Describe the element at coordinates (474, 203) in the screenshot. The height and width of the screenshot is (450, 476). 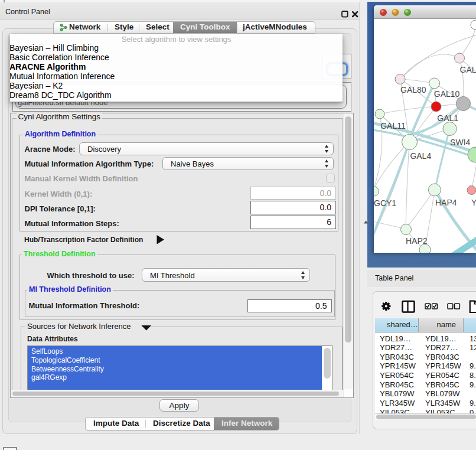
I see `svg-text: Y` at that location.